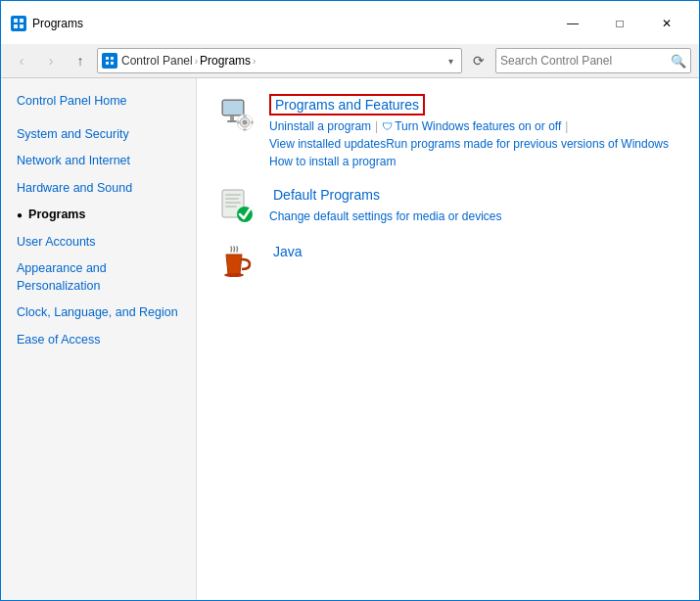 The height and width of the screenshot is (601, 700). Describe the element at coordinates (573, 23) in the screenshot. I see `minimize-button: —` at that location.